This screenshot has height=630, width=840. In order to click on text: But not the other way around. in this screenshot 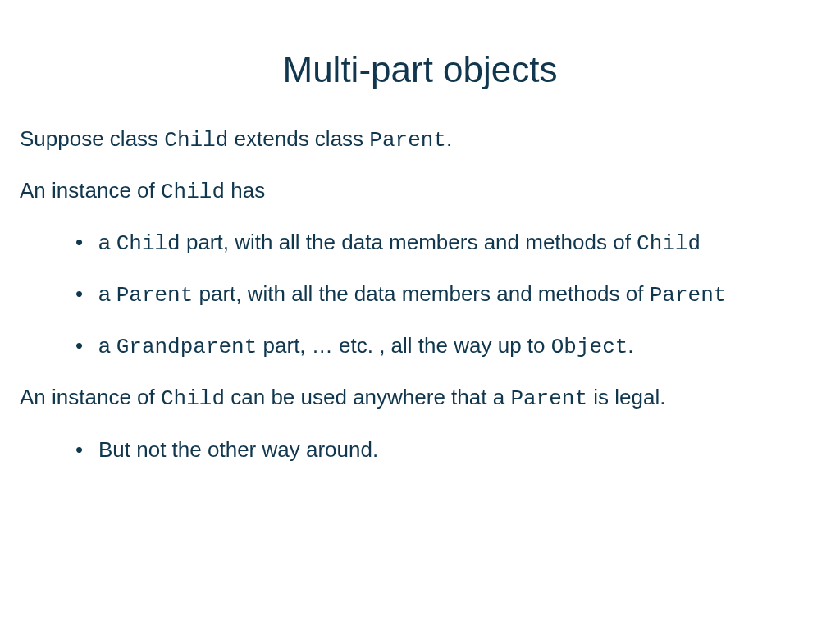, I will do `click(238, 450)`.